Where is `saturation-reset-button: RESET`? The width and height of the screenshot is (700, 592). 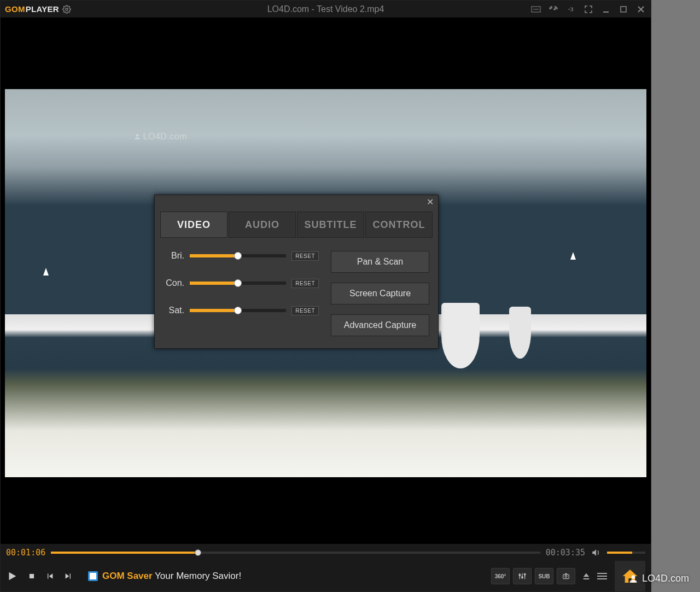 saturation-reset-button: RESET is located at coordinates (305, 310).